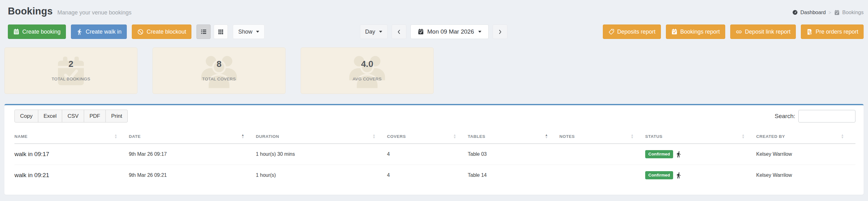 Image resolution: width=868 pixels, height=201 pixels. What do you see at coordinates (321, 137) in the screenshot?
I see `column-header-duration: DURATION ▲▼` at bounding box center [321, 137].